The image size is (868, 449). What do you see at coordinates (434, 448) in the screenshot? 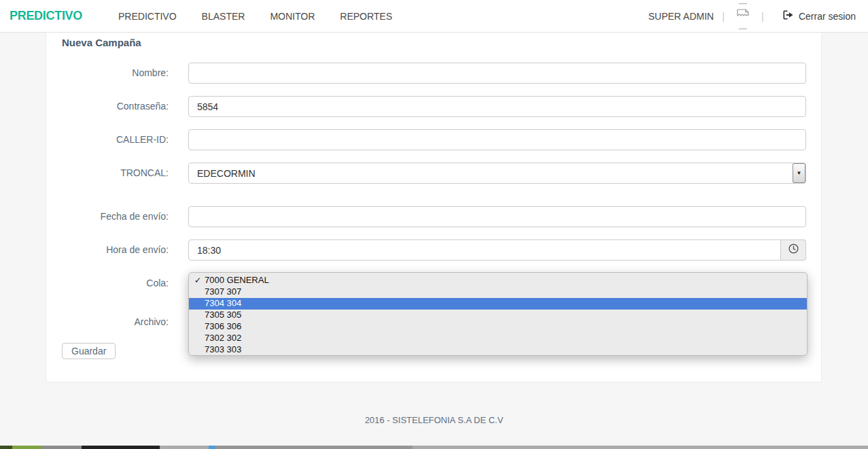
I see `background-window-sliver` at bounding box center [434, 448].